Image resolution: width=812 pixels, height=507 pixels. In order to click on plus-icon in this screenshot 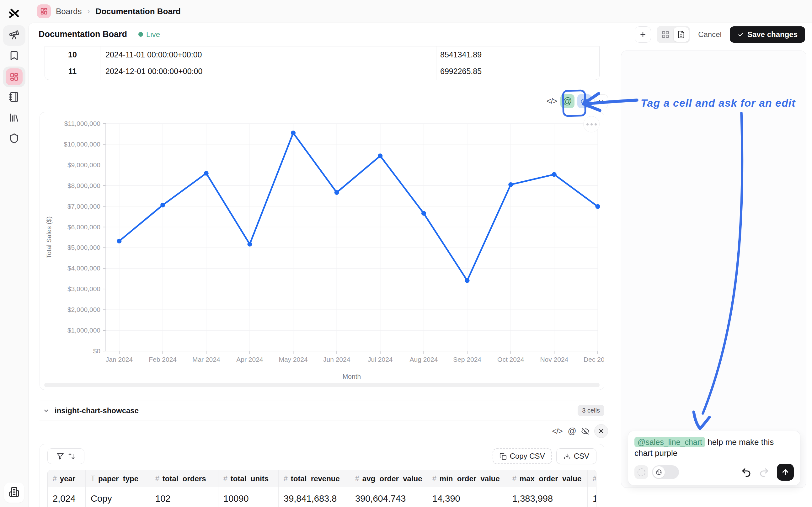, I will do `click(643, 35)`.